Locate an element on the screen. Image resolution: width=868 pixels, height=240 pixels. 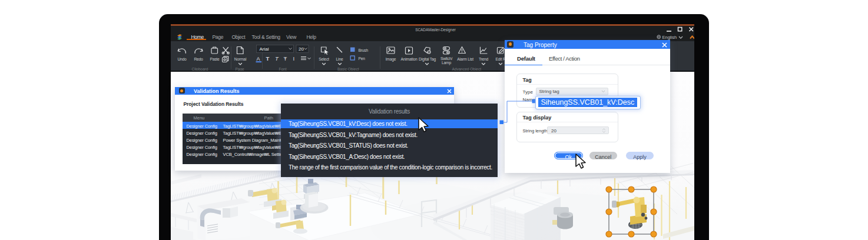
svg-text: Ŧ is located at coordinates (285, 59).